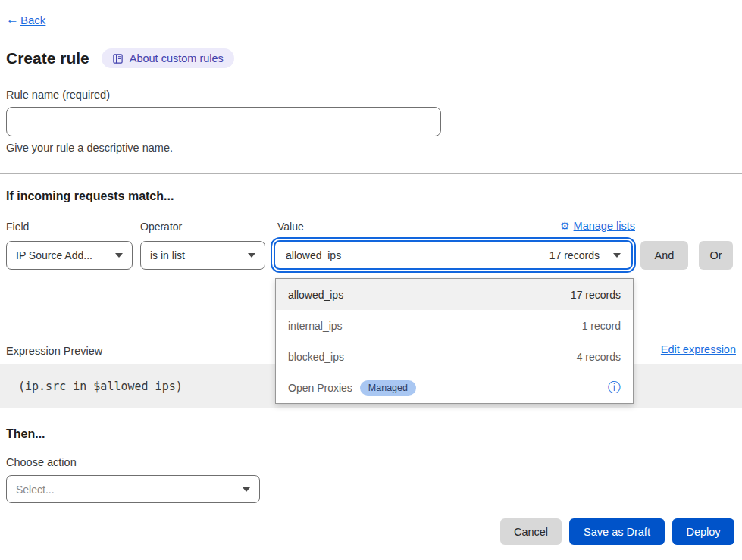 This screenshot has height=560, width=742. Describe the element at coordinates (89, 196) in the screenshot. I see `match-section-heading: If incoming requests match...` at that location.